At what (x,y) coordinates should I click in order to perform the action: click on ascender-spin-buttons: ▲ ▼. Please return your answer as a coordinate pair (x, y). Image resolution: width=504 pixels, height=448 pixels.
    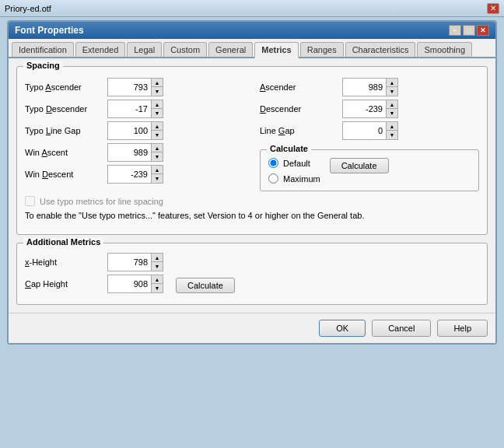
    Looking at the image, I should click on (392, 87).